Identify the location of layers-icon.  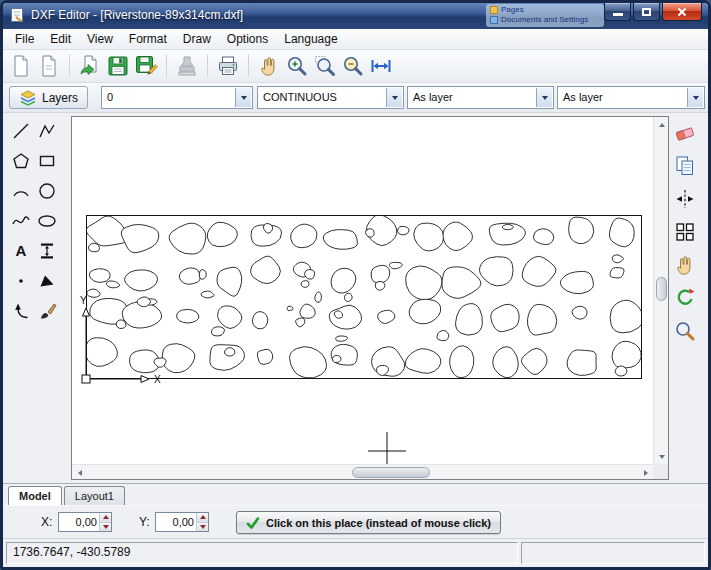
(28, 98).